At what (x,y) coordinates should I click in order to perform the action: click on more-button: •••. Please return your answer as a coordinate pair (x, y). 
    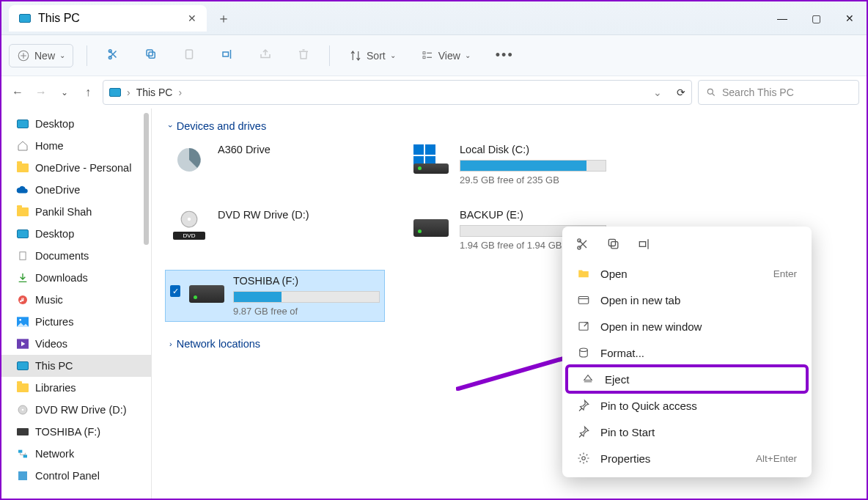
    Looking at the image, I should click on (504, 56).